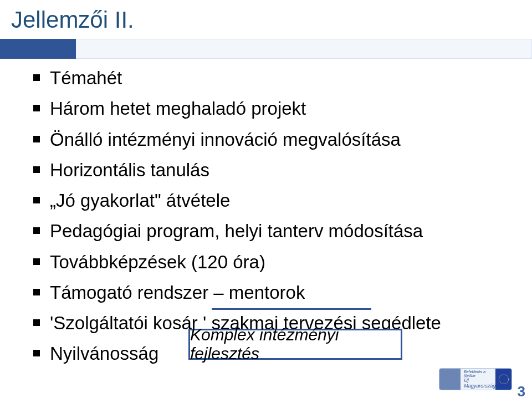  What do you see at coordinates (295, 344) in the screenshot?
I see `caption-box: Komplex intézményi fejlesztés` at bounding box center [295, 344].